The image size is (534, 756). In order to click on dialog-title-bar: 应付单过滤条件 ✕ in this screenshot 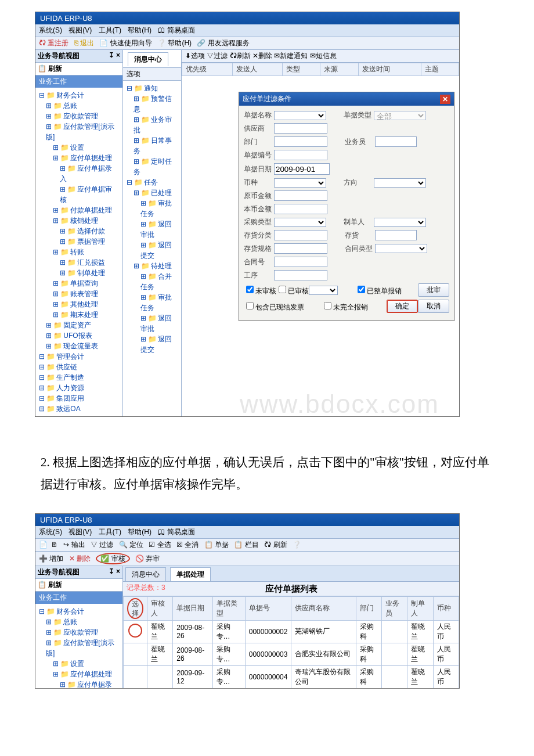, I will do `click(347, 99)`.